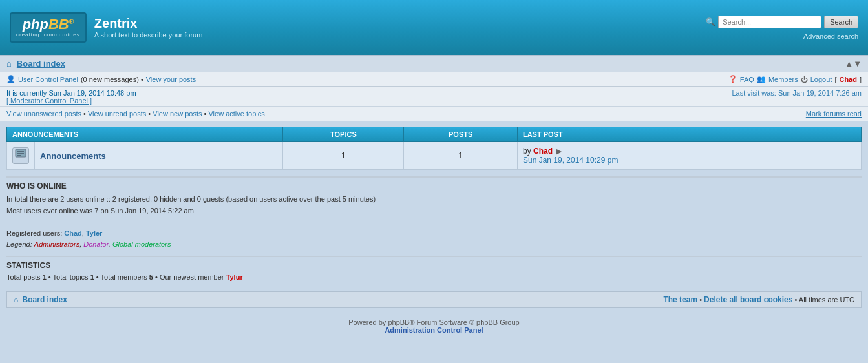 This screenshot has width=868, height=363. What do you see at coordinates (48, 79) in the screenshot?
I see `user-control-panel-link: User Control Panel` at bounding box center [48, 79].